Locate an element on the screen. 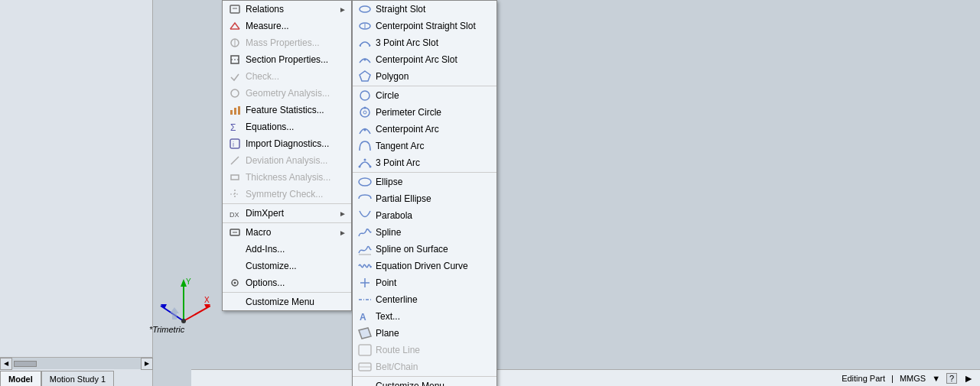 This screenshot has height=386, width=980. menu-item-customize: Customize... is located at coordinates (287, 266).